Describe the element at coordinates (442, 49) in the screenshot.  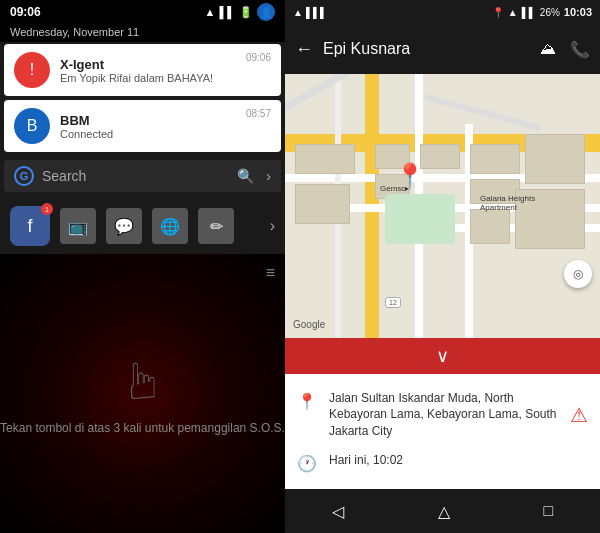
I see `contact-header: ← Epi Kusnara ⛰ 📞` at that location.